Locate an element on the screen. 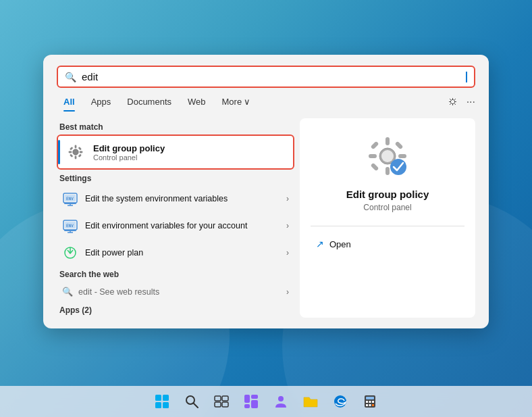 This screenshot has width=532, height=417. env-system-icon: ENV is located at coordinates (70, 199).